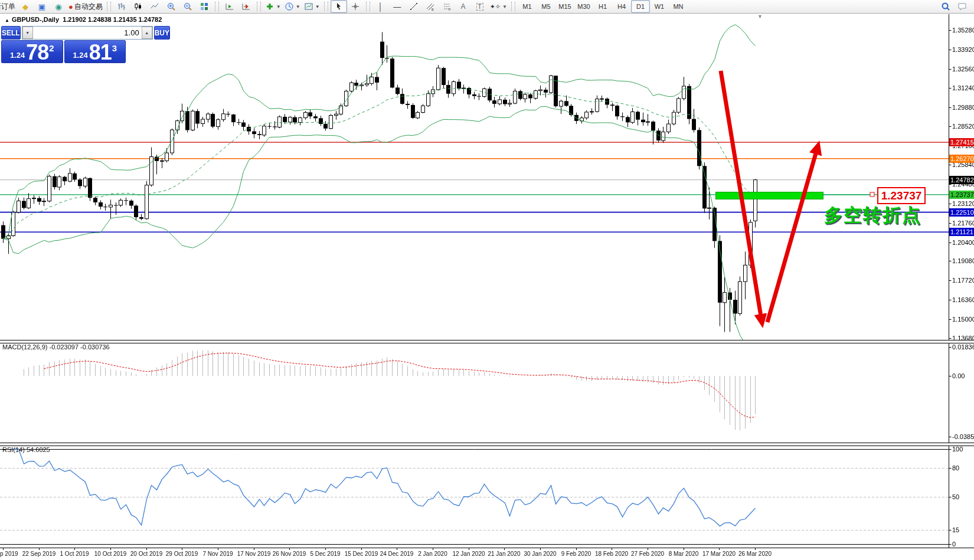  Describe the element at coordinates (584, 6) in the screenshot. I see `timeframe-m30-button: M30` at that location.